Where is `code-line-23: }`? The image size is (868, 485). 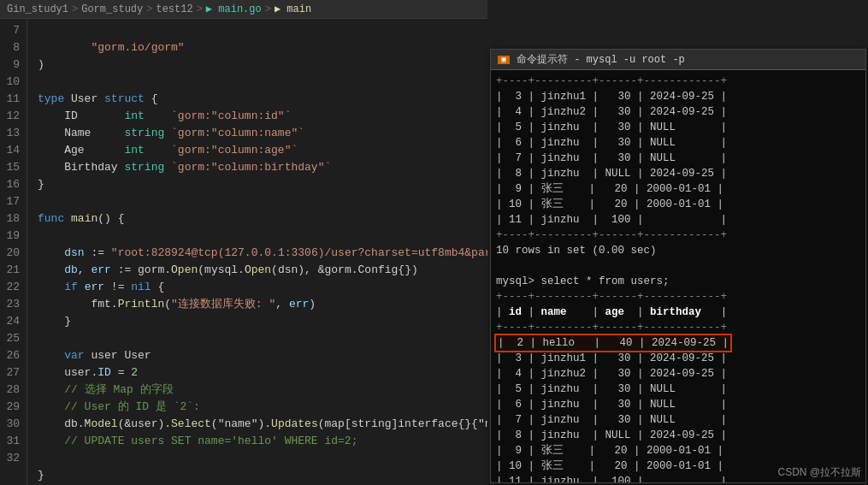
code-line-23: } is located at coordinates (55, 322).